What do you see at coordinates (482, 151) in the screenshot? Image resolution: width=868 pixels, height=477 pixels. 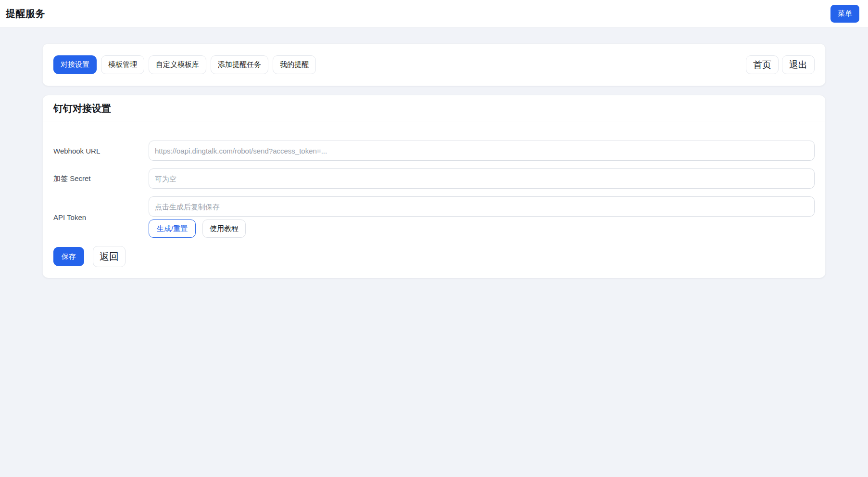 I see `webhook-url-input` at bounding box center [482, 151].